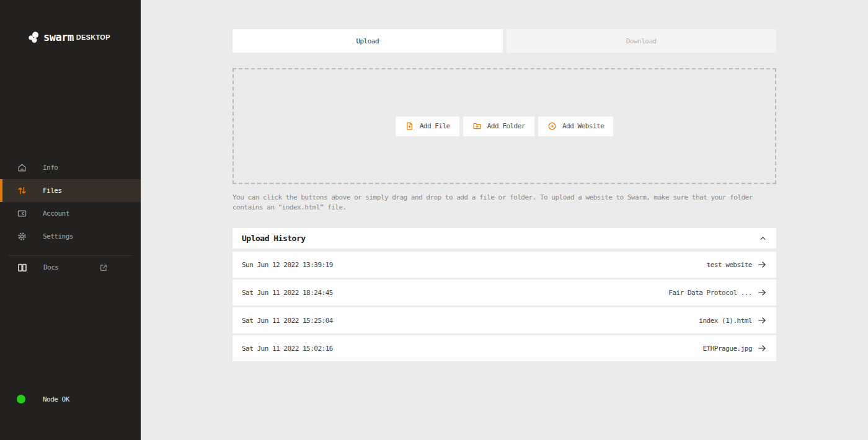  What do you see at coordinates (104, 268) in the screenshot?
I see `external-link-icon` at bounding box center [104, 268].